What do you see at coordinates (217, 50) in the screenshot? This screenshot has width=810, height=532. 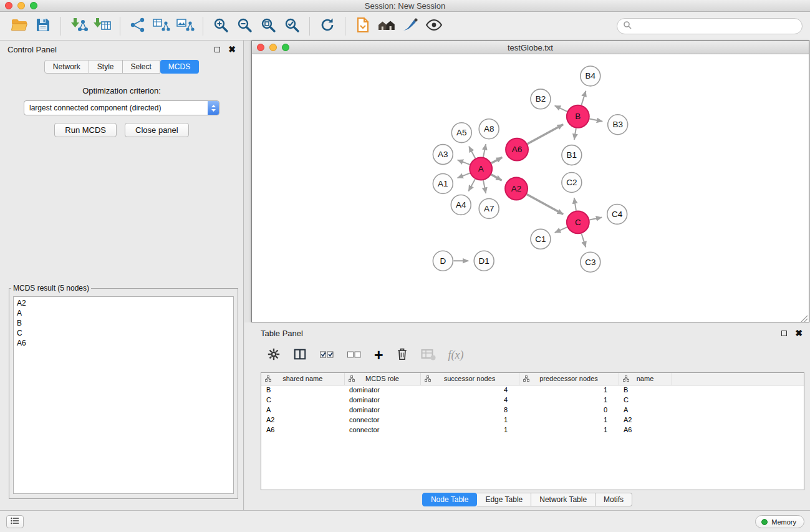 I see `float-panel-icon` at bounding box center [217, 50].